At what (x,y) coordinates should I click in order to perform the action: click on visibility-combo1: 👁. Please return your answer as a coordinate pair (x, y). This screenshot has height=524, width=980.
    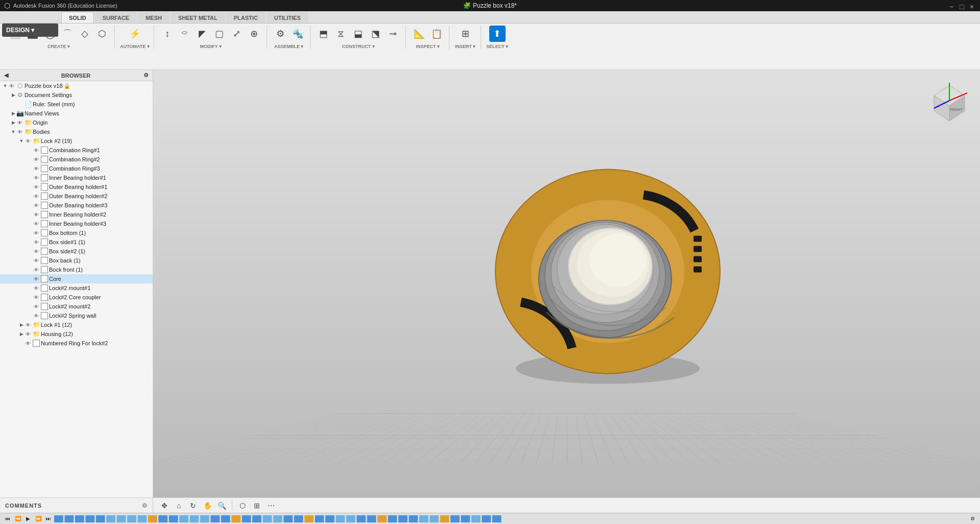
    Looking at the image, I should click on (36, 150).